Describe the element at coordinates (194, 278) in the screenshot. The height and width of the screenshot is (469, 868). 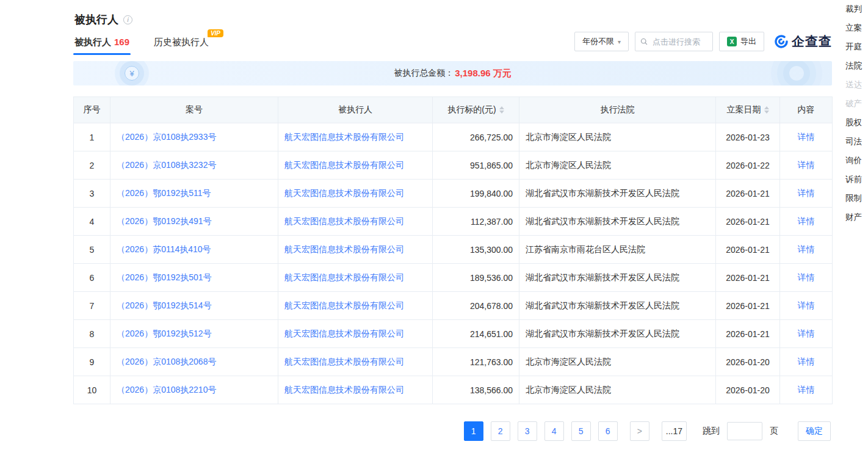
I see `cell-case-no: （2026）鄂0192执501号` at that location.